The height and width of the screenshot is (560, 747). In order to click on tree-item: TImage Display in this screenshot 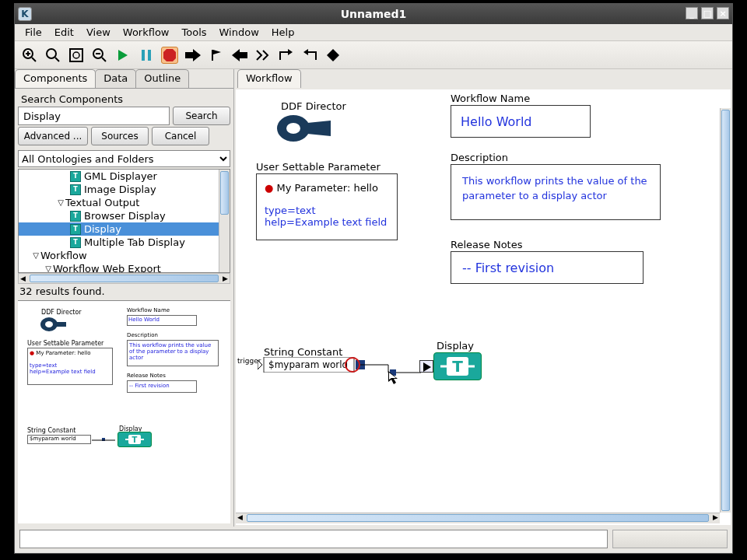, I will do `click(118, 190)`.